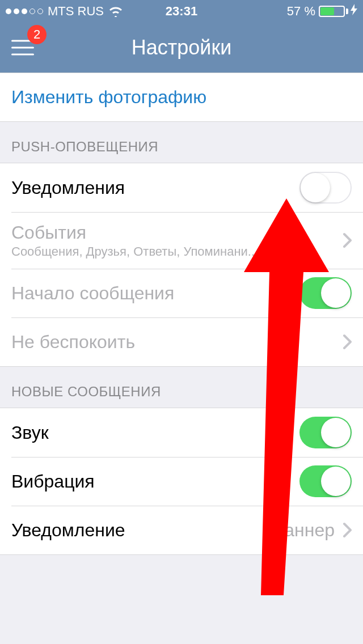 Image resolution: width=363 pixels, height=644 pixels. I want to click on row-label: События, so click(135, 232).